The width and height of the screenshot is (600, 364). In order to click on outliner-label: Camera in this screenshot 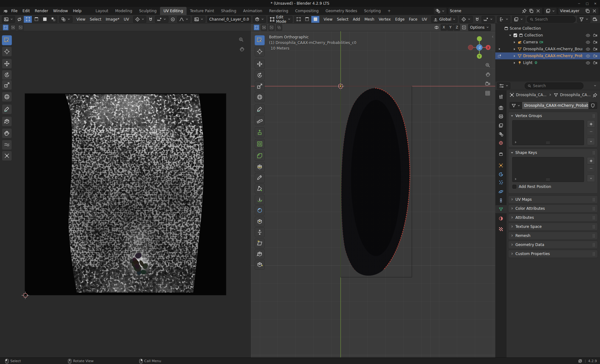, I will do `click(531, 42)`.